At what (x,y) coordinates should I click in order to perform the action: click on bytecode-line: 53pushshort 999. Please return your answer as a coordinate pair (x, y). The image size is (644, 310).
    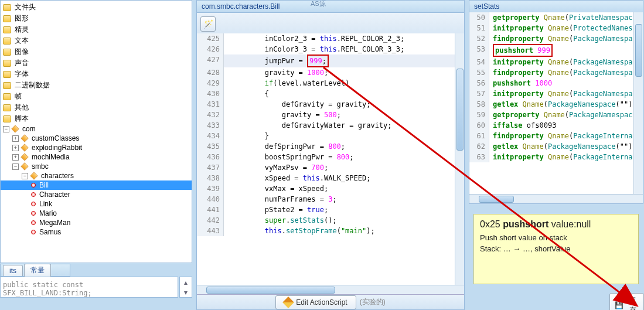
    Looking at the image, I should click on (556, 50).